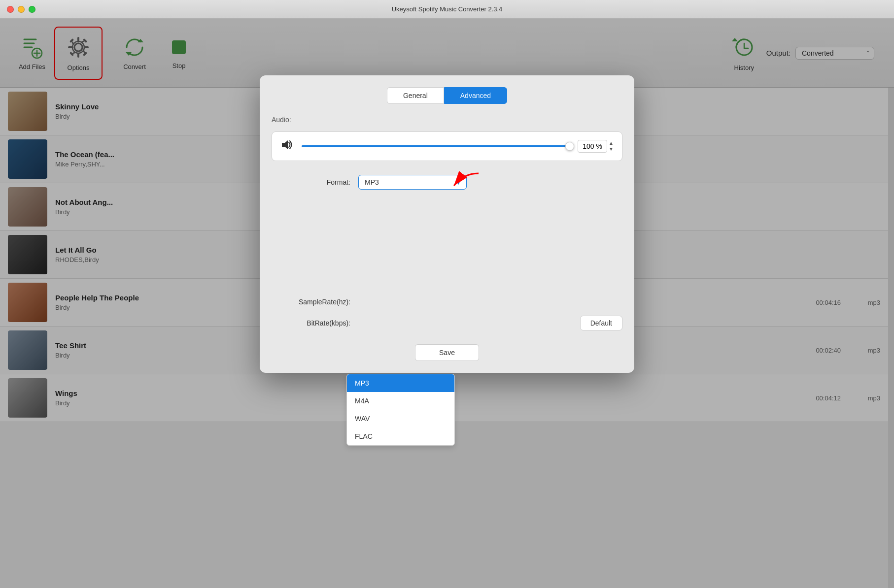 Image resolution: width=894 pixels, height=588 pixels. Describe the element at coordinates (287, 145) in the screenshot. I see `speaker-icon` at that location.